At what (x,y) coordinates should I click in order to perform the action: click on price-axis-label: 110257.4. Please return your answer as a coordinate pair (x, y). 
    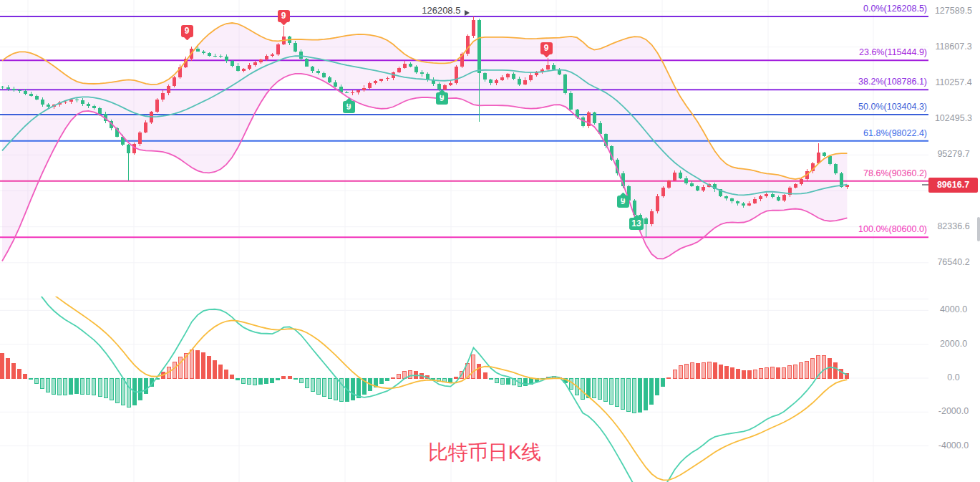
    Looking at the image, I should click on (954, 82).